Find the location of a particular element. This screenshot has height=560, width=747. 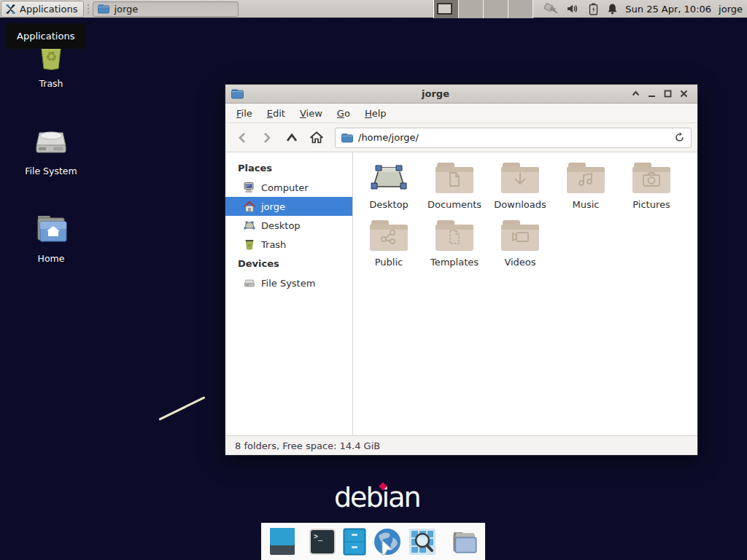

sidebar-item-file-system: File System is located at coordinates (289, 283).